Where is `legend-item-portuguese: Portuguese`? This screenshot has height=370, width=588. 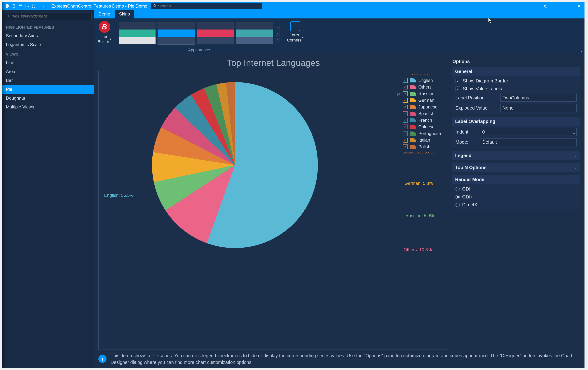 legend-item-portuguese: Portuguese is located at coordinates (422, 133).